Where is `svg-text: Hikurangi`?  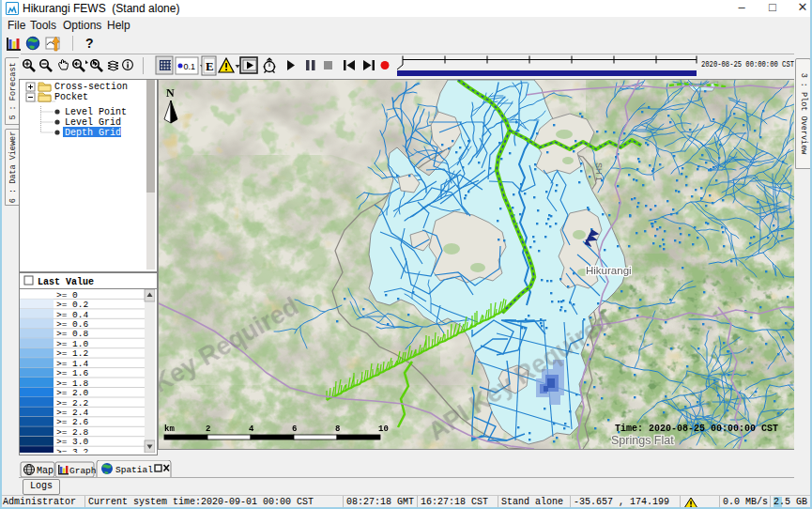
svg-text: Hikurangi is located at coordinates (608, 270).